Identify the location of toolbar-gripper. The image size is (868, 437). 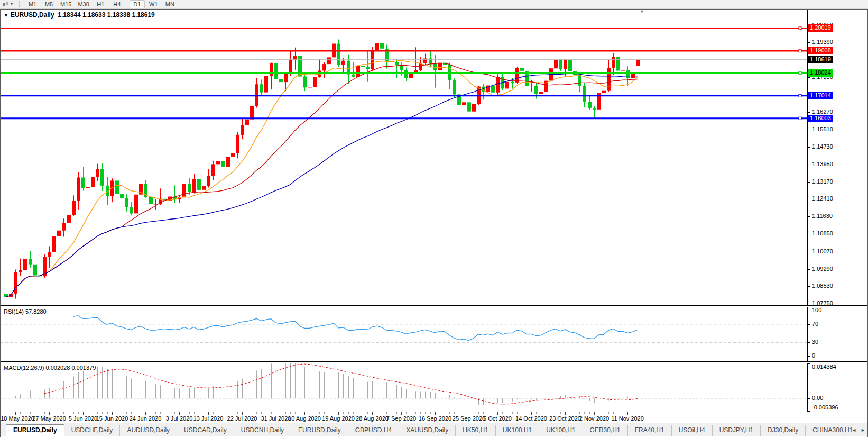
(20, 4).